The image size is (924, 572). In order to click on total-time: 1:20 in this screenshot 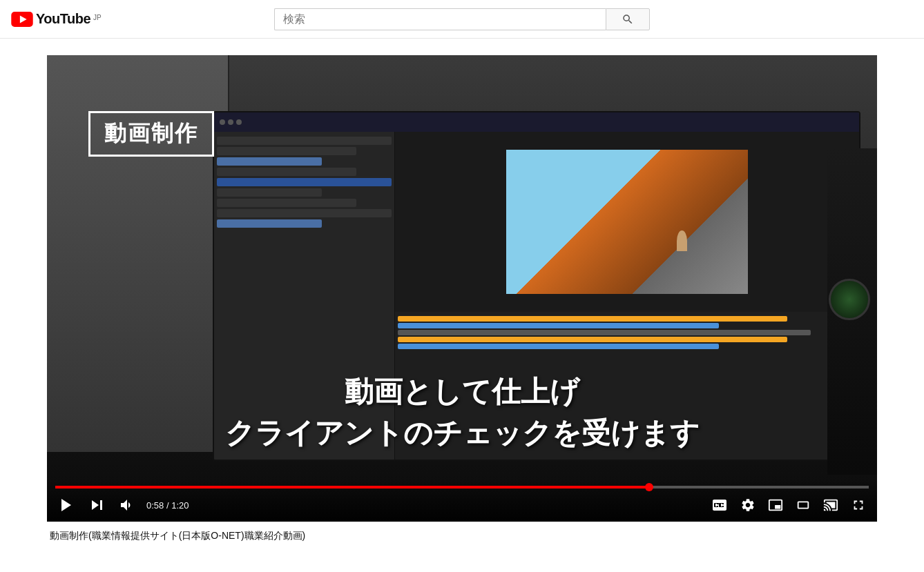, I will do `click(180, 505)`.